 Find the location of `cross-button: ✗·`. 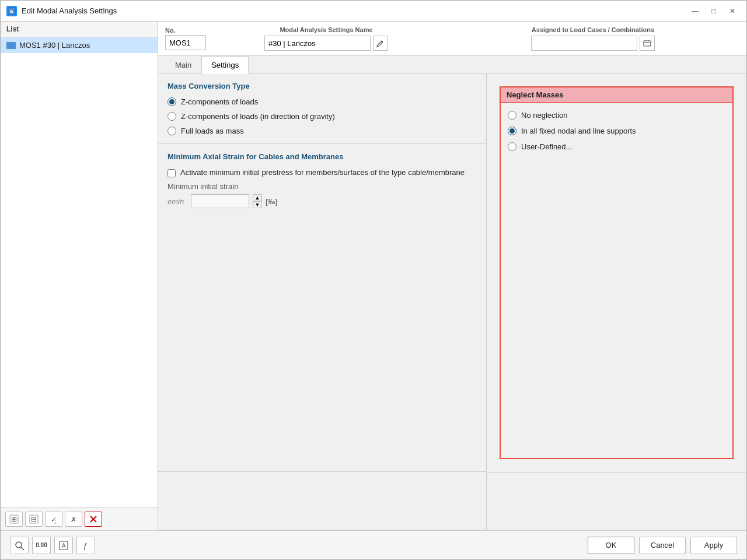

cross-button: ✗· is located at coordinates (74, 519).